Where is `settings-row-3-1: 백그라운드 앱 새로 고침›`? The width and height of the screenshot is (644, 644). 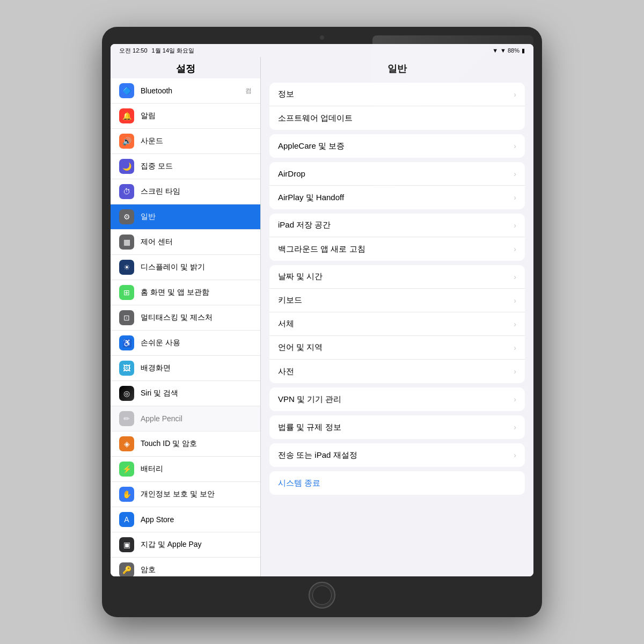 settings-row-3-1: 백그라운드 앱 새로 고침› is located at coordinates (397, 249).